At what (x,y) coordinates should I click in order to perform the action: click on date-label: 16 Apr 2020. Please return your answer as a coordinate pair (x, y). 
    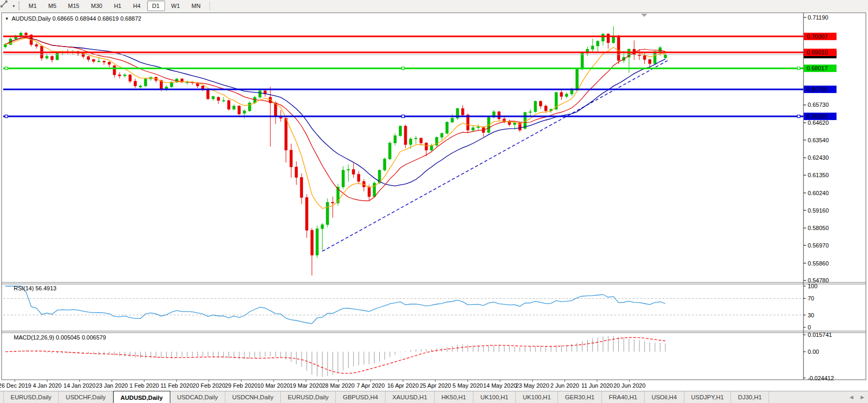
    Looking at the image, I should click on (403, 386).